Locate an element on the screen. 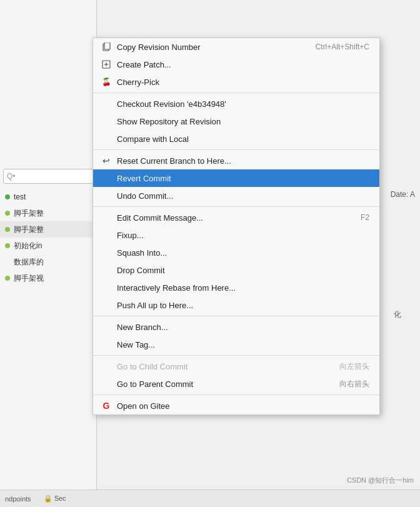 The image size is (420, 507). commit-label: 脚手架视 is located at coordinates (29, 279).